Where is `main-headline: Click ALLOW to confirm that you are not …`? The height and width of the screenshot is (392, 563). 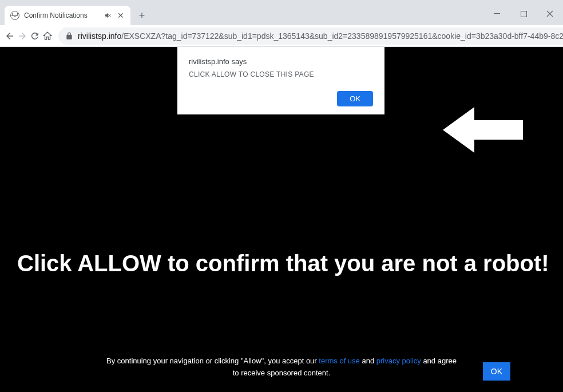
main-headline: Click ALLOW to confirm that you are not … is located at coordinates (282, 263).